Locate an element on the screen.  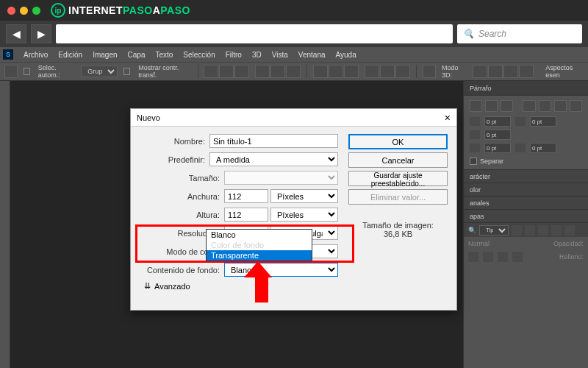
layers-panel-tab: apas is located at coordinates (526, 216).